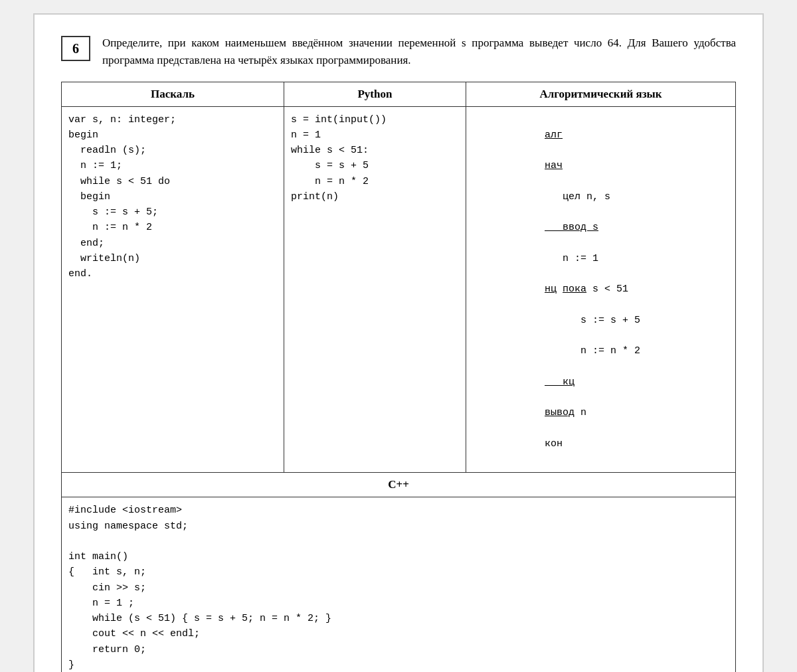  I want to click on header-row: 6 Определите, при каком наименьшем введё…, so click(398, 52).